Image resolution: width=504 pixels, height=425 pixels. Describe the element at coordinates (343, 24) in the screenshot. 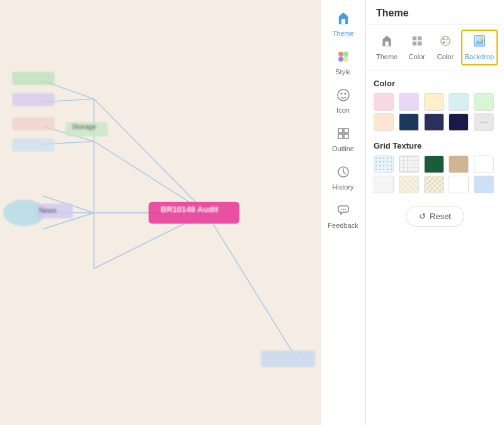

I see `sidebar-item-theme: Theme` at that location.